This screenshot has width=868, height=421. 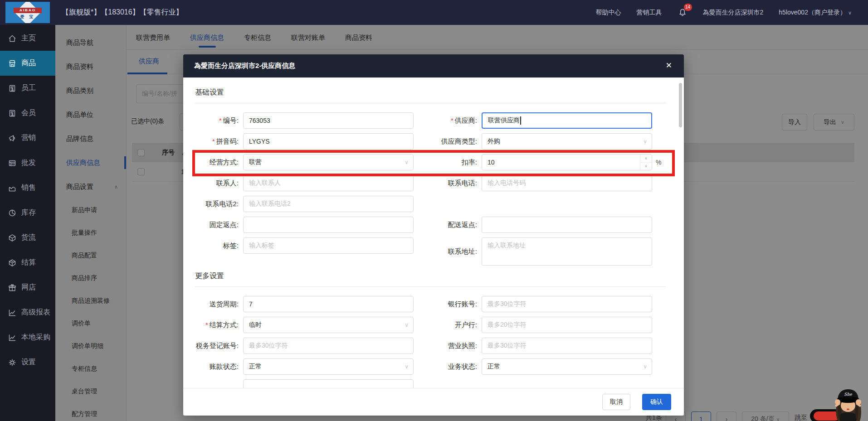 What do you see at coordinates (304, 246) in the screenshot?
I see `form-cell: 标签:输入标签` at bounding box center [304, 246].